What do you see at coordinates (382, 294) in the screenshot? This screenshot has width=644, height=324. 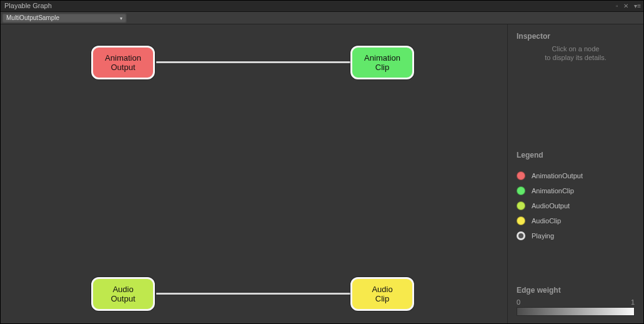 I see `graph-node-audio-clip: Audio Clip` at bounding box center [382, 294].